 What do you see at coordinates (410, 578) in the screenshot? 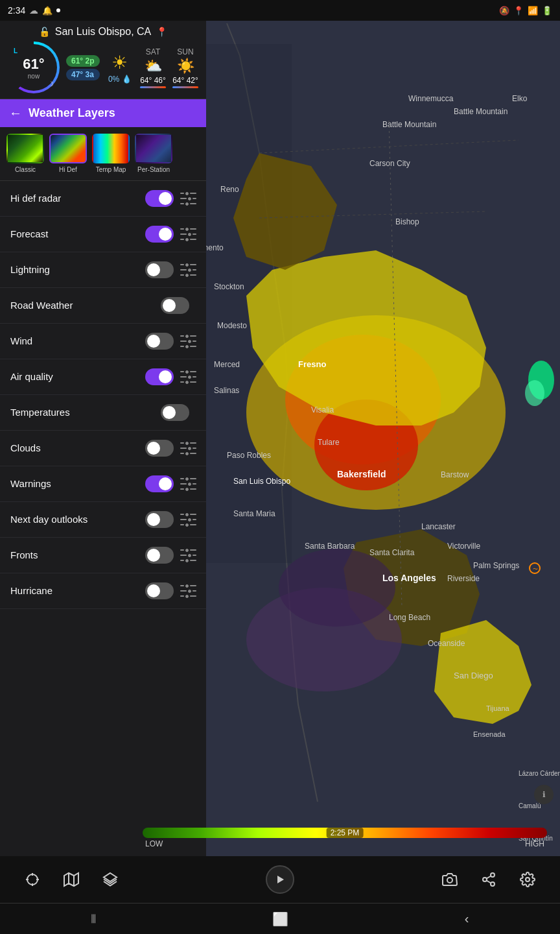
I see `svg-text: Los Angeles` at bounding box center [410, 578].